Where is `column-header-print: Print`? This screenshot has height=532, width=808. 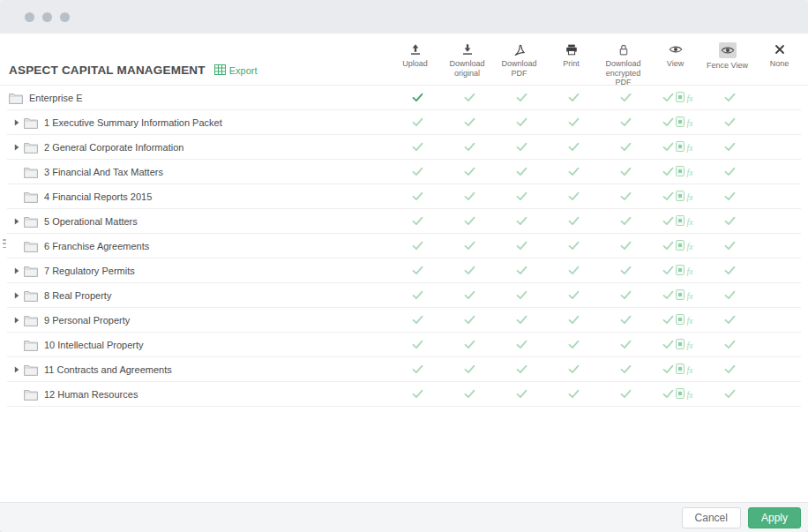 column-header-print: Print is located at coordinates (572, 65).